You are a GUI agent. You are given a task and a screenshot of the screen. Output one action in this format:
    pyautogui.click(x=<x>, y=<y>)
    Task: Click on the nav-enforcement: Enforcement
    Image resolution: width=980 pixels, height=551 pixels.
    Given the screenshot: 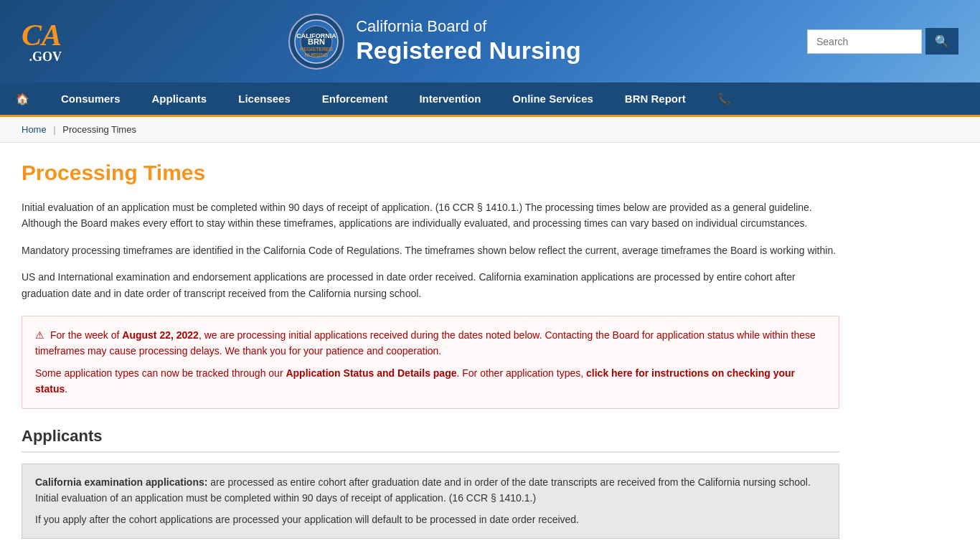 What is the action you would take?
    pyautogui.click(x=355, y=99)
    